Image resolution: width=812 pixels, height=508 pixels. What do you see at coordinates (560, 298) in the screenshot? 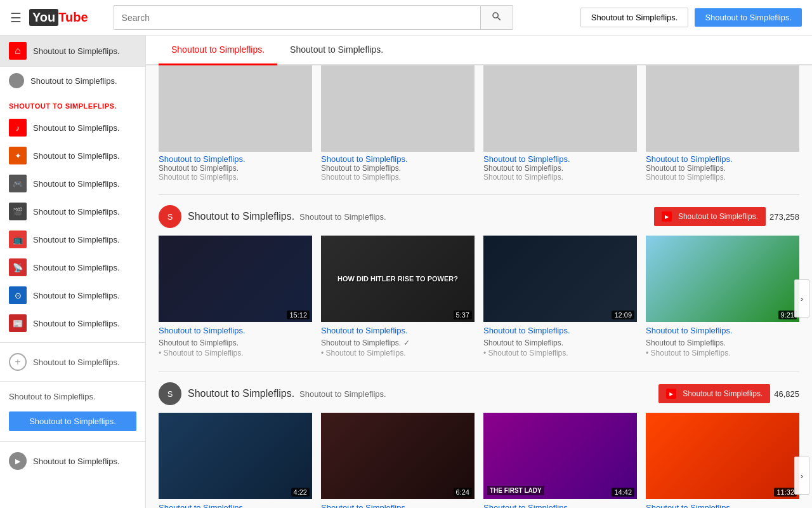
I see `video-card-1-2: 12:09 Shoutout to Simpleflips. Shoutout …` at bounding box center [560, 298].